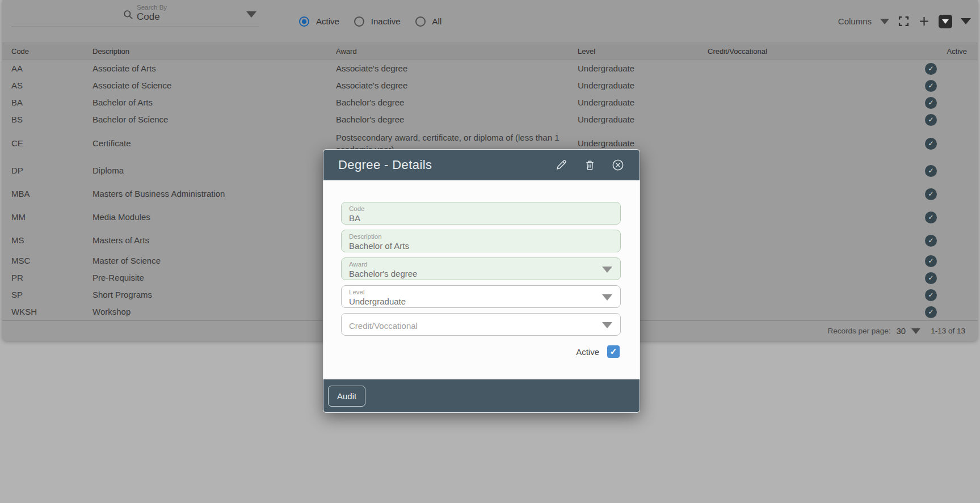 This screenshot has height=503, width=980. What do you see at coordinates (214, 240) in the screenshot?
I see `cell-description: Masters of Arts` at bounding box center [214, 240].